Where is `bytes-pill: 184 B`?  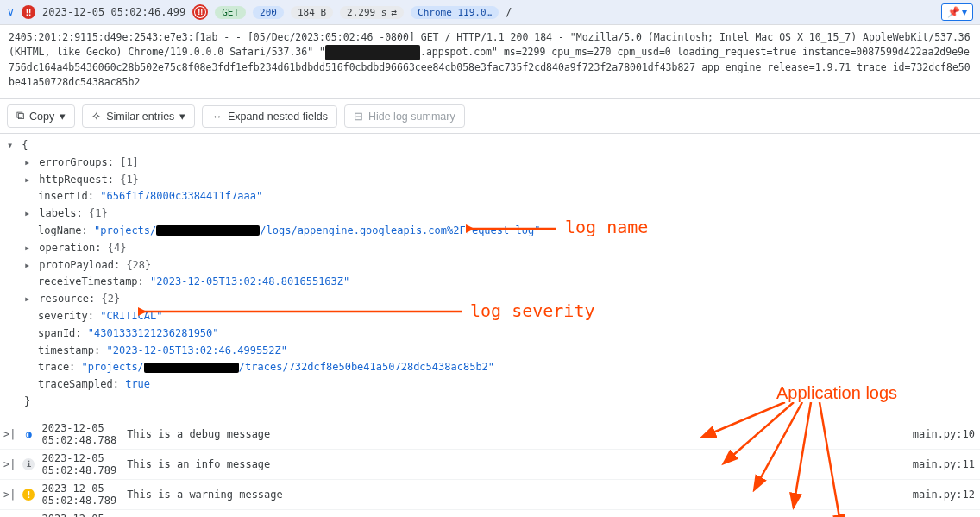
bytes-pill: 184 B is located at coordinates (312, 12).